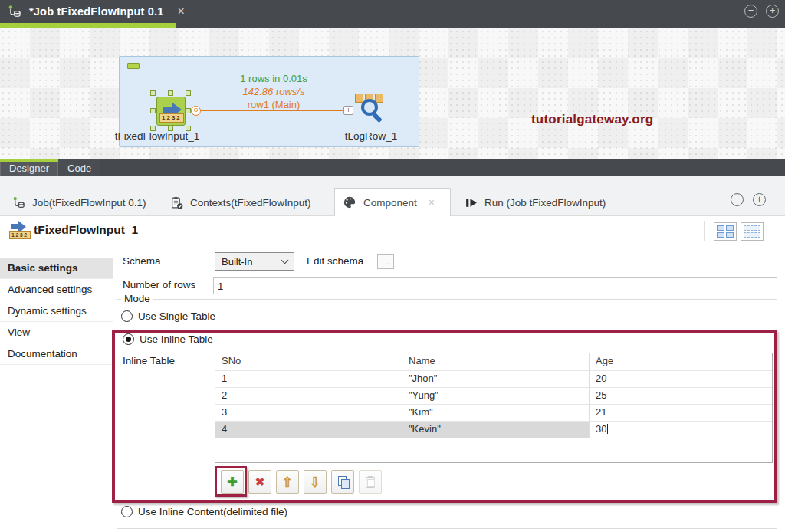  What do you see at coordinates (495, 286) in the screenshot?
I see `number-of-rows-input` at bounding box center [495, 286].